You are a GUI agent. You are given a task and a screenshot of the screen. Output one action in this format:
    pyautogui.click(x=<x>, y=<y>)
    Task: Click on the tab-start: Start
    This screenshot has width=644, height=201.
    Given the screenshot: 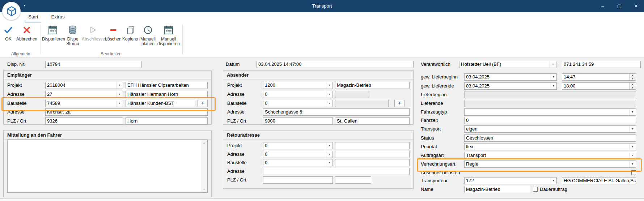 What is the action you would take?
    pyautogui.click(x=33, y=18)
    